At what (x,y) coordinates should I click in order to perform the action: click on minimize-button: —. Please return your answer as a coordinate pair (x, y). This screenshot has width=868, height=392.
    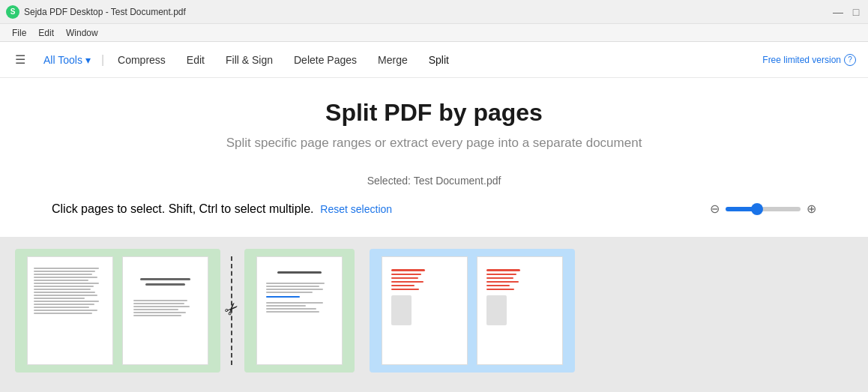
    Looking at the image, I should click on (838, 12).